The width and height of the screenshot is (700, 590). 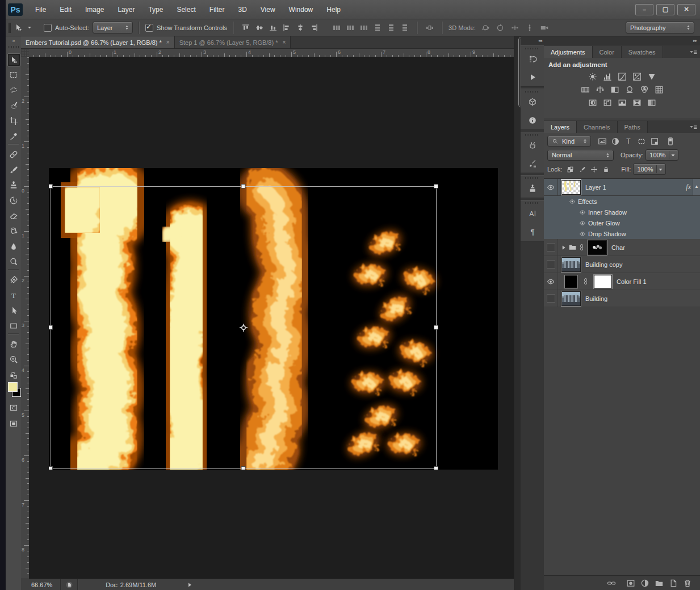 I want to click on actions-panel-icon, so click(x=533, y=77).